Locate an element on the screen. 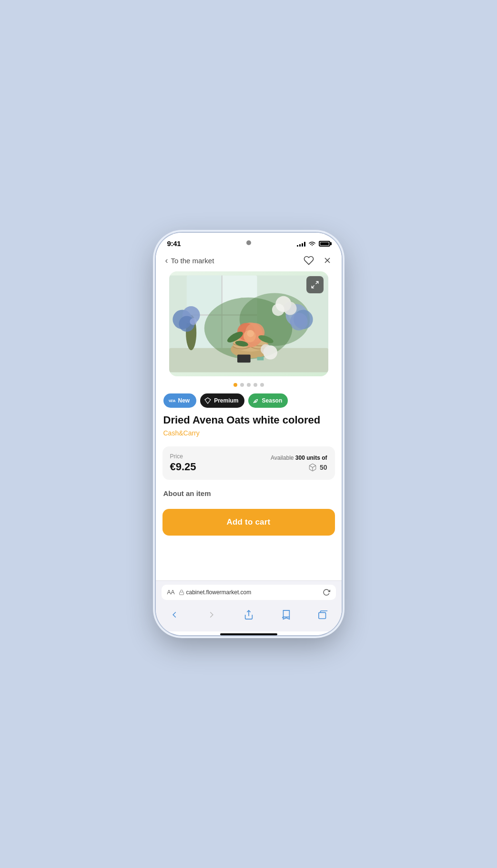 Image resolution: width=497 pixels, height=868 pixels. product-image is located at coordinates (249, 324).